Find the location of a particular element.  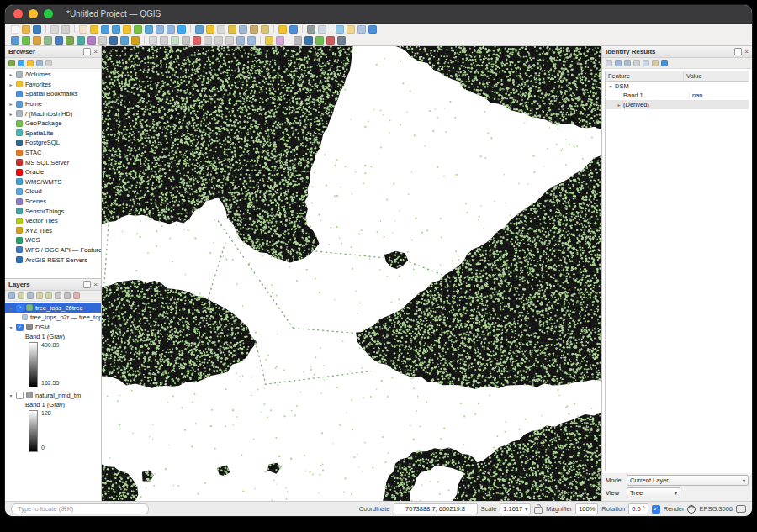

python-console-icon is located at coordinates (309, 40).